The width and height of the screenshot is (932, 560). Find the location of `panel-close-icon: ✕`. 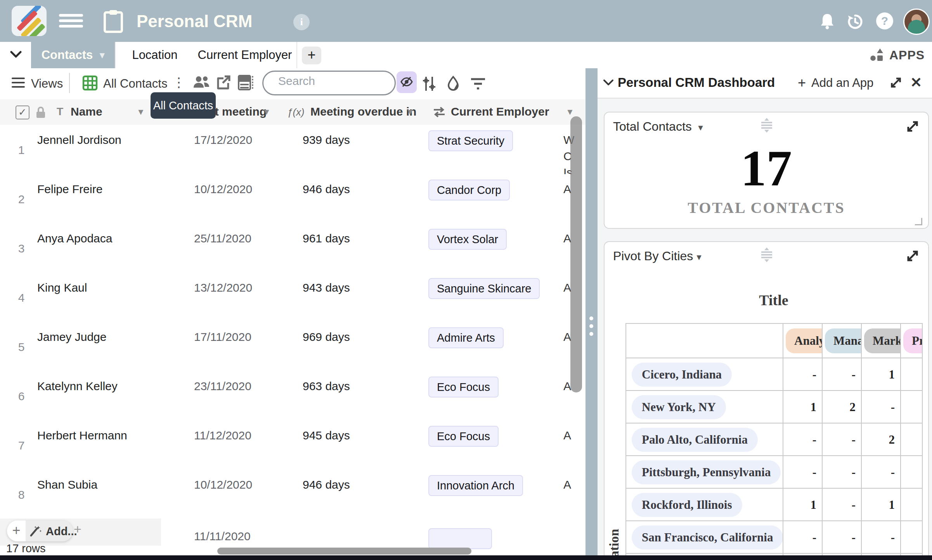

panel-close-icon: ✕ is located at coordinates (916, 83).